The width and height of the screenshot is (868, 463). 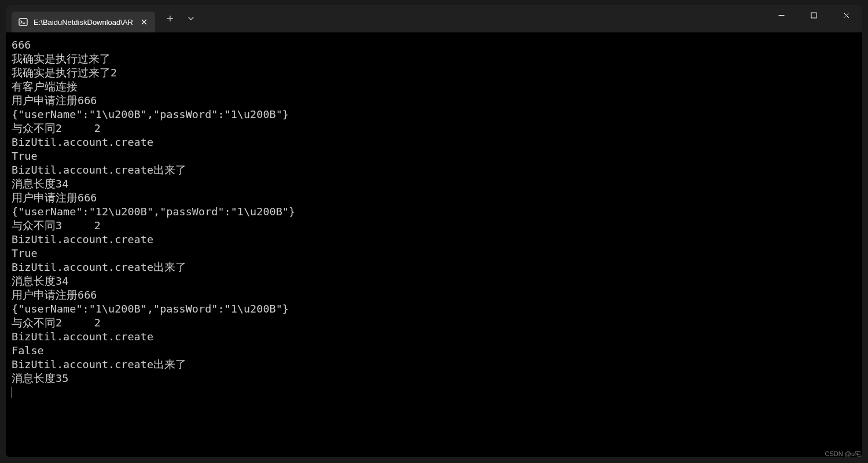 What do you see at coordinates (434, 379) in the screenshot?
I see `terminal-line: 消息长度35` at bounding box center [434, 379].